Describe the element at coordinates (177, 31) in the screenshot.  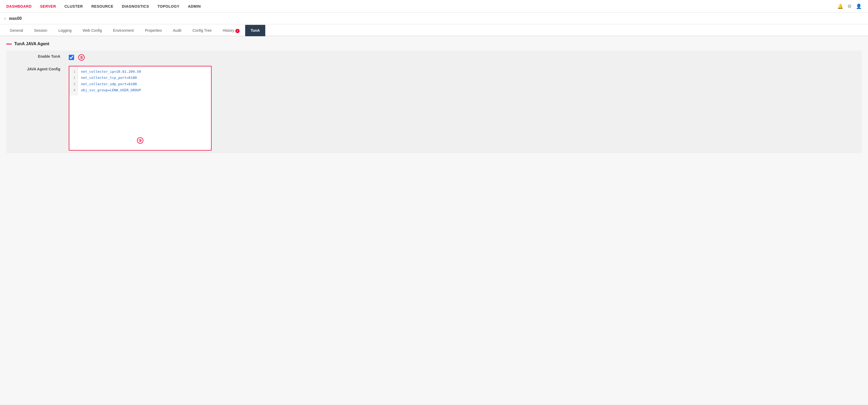
I see `tab-audit: Audit` at that location.